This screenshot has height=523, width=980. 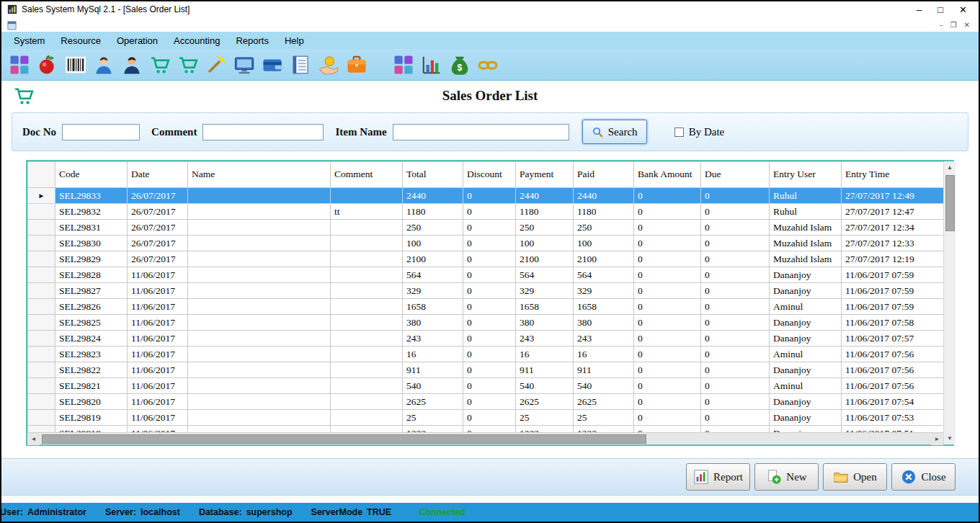 I want to click on minimize-icon: –, so click(x=919, y=10).